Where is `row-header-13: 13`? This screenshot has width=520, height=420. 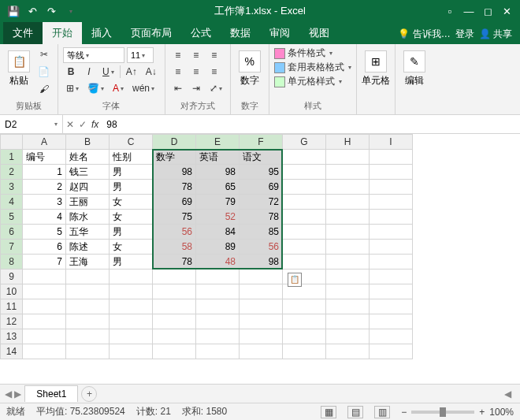 row-header-13: 13 is located at coordinates (12, 337).